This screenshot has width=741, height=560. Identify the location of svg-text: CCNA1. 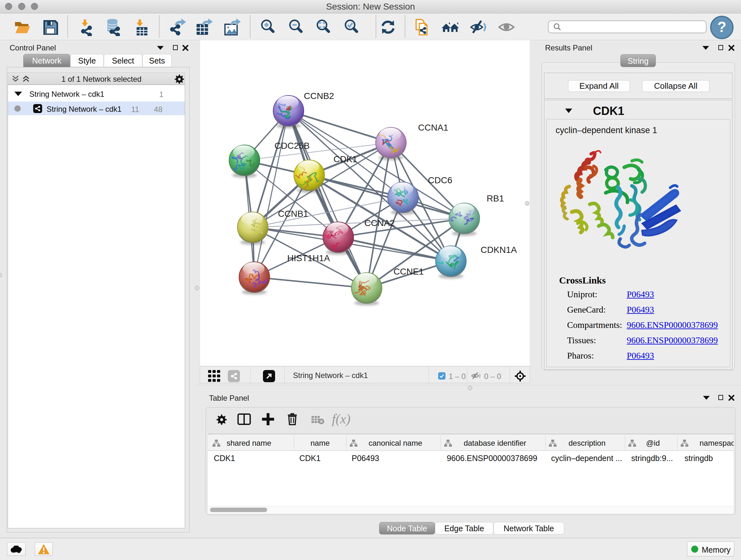
(433, 127).